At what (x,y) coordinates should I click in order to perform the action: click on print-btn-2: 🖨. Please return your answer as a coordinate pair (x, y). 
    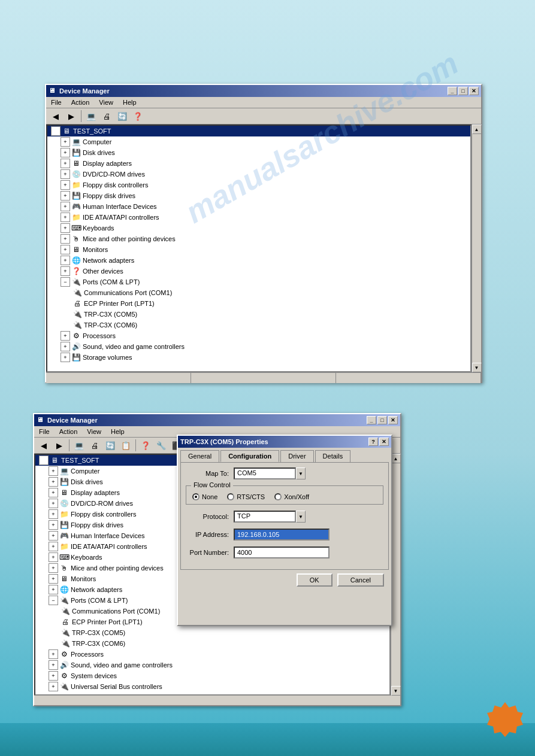
    Looking at the image, I should click on (95, 445).